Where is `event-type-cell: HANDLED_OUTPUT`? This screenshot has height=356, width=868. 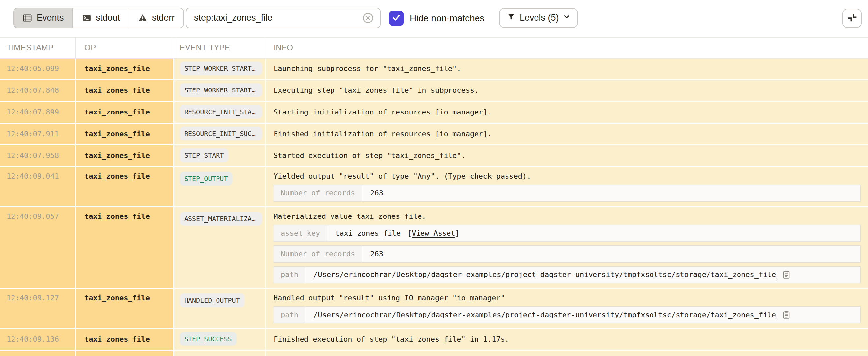 event-type-cell: HANDLED_OUTPUT is located at coordinates (220, 309).